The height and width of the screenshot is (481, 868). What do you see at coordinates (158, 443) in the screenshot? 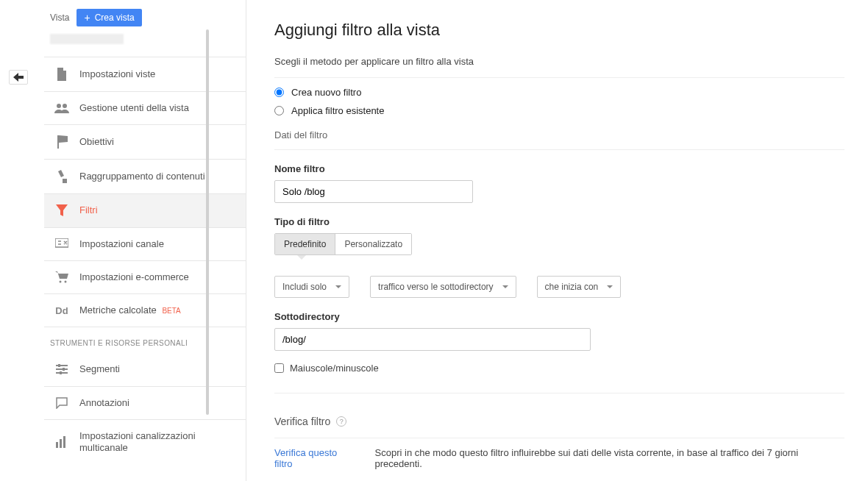
I see `sidebar-item-label: Impostazioni canalizzazioni multicanale` at bounding box center [158, 443].